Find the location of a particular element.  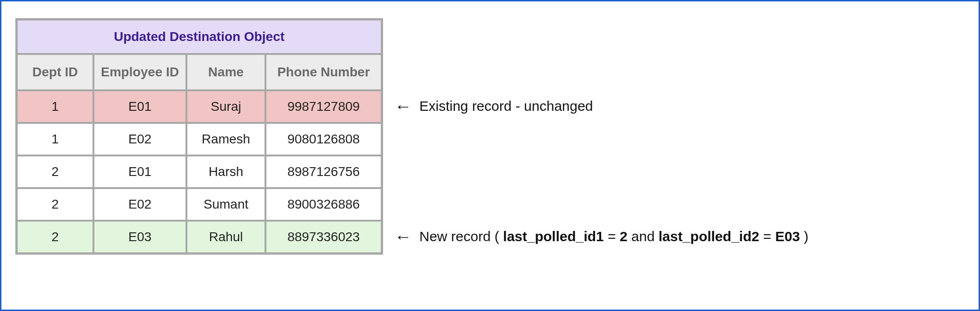

cell-name: Rahul is located at coordinates (226, 237).